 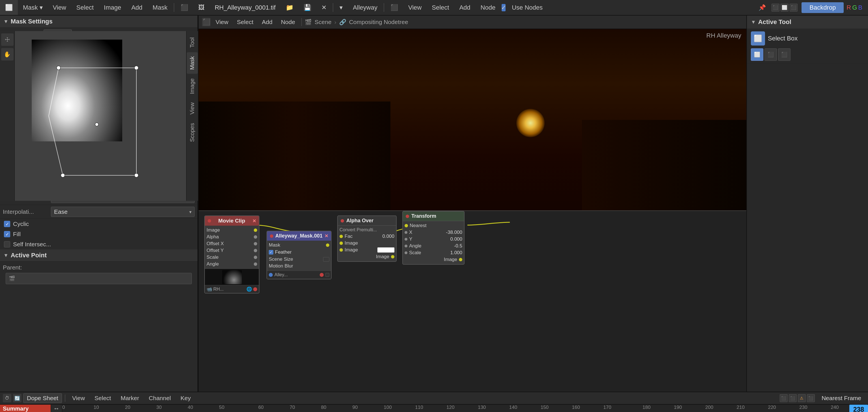 What do you see at coordinates (440, 7) in the screenshot?
I see `comp-select-menu: Select` at bounding box center [440, 7].